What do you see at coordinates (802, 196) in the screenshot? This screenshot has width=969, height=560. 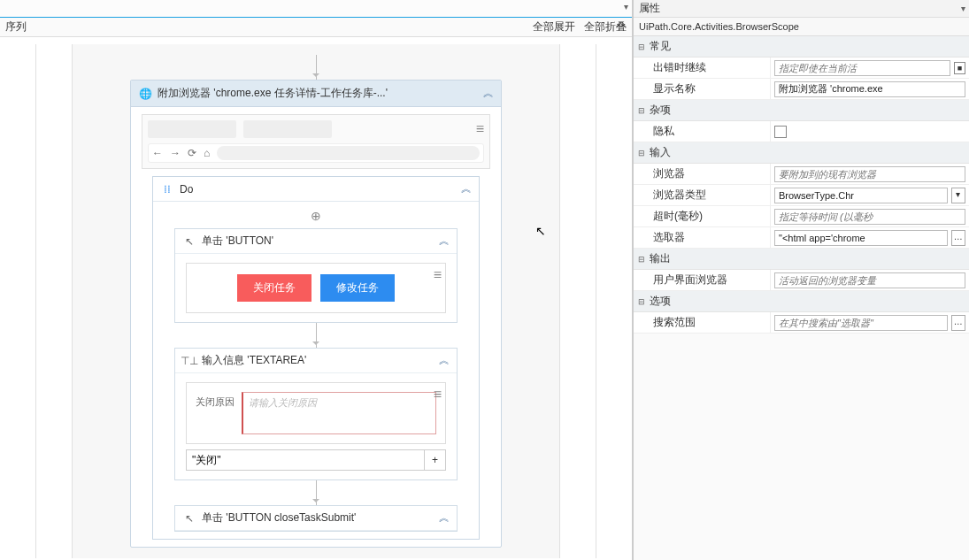 I see `prop-browser-type: 浏览器类型 ▾` at bounding box center [802, 196].